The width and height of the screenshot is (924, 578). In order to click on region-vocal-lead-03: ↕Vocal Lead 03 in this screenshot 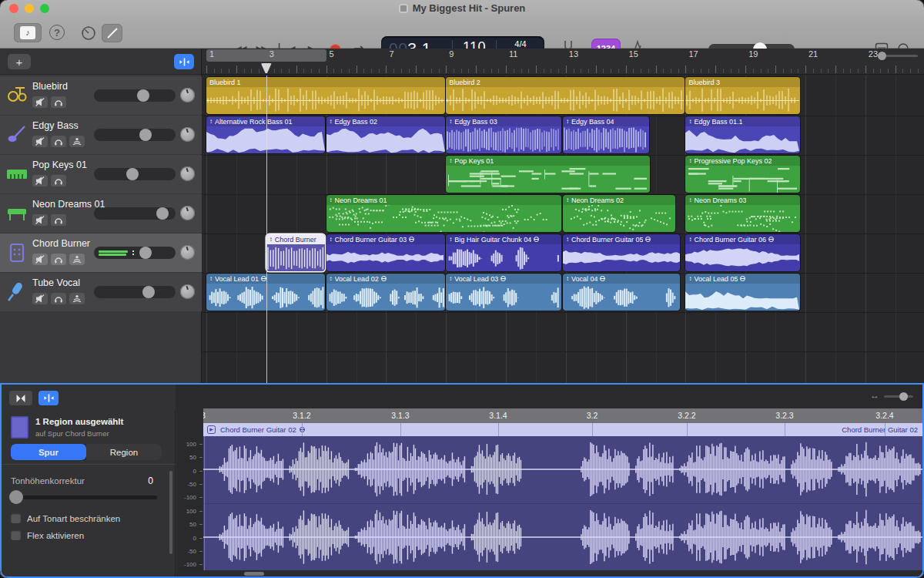, I will do `click(504, 292)`.